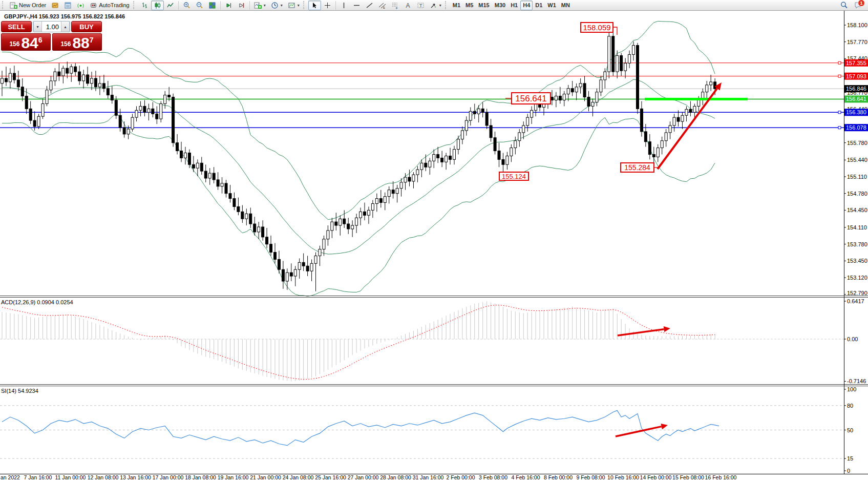 The width and height of the screenshot is (868, 482). Describe the element at coordinates (328, 5) in the screenshot. I see `crosshair-icon` at that location.